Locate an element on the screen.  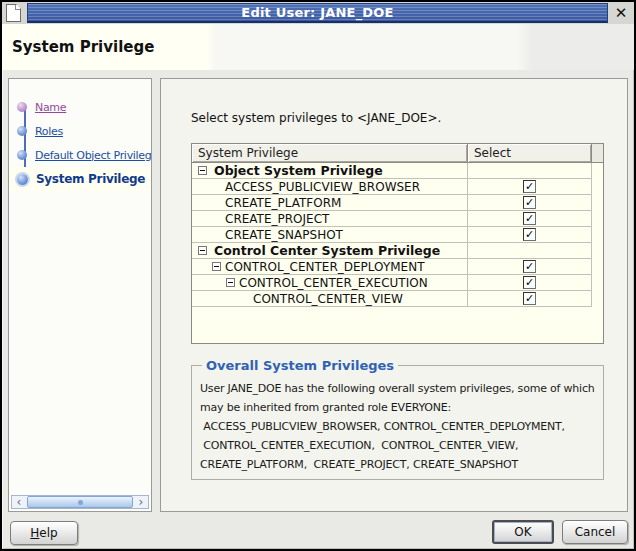
table-row: Object System Privilege is located at coordinates (398, 171).